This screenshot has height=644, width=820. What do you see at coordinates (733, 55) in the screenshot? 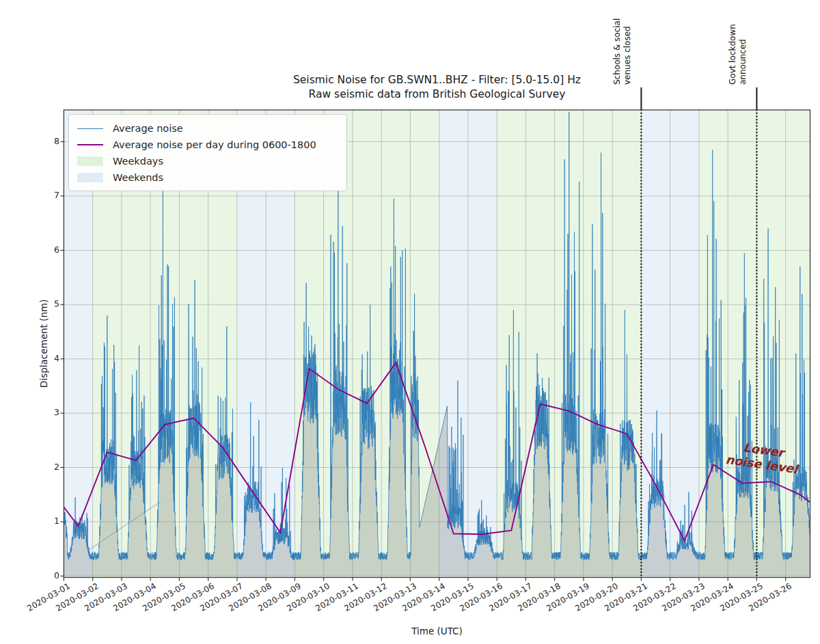
I see `event-annotation-lockdown-line1: Govt lockdown` at bounding box center [733, 55].